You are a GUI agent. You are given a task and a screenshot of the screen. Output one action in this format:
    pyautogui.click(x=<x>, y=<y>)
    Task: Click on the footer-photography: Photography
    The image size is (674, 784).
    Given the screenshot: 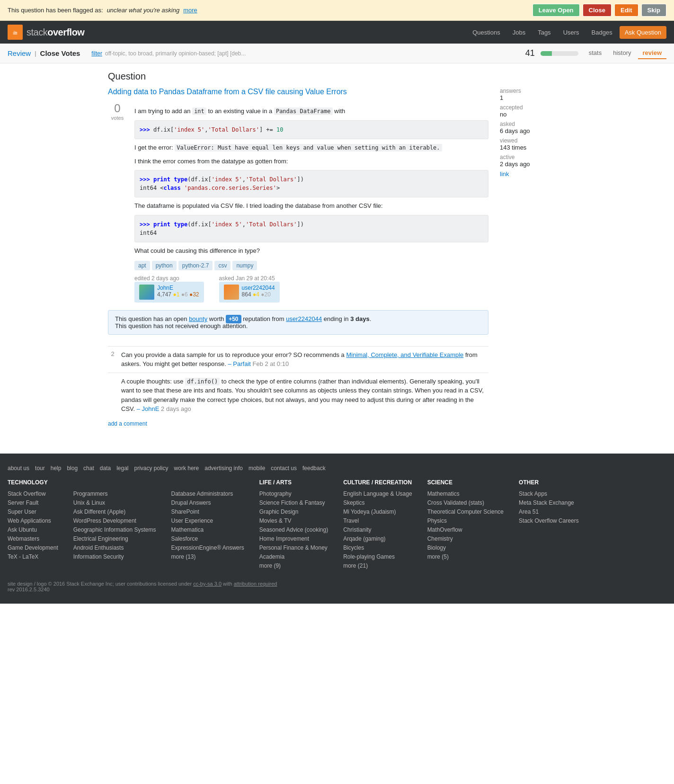 What is the action you would take?
    pyautogui.click(x=275, y=494)
    